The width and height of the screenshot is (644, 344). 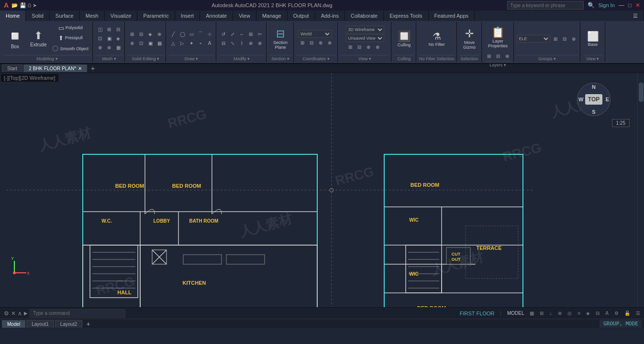 What do you see at coordinates (598, 313) in the screenshot?
I see `selection-icon: ⊟` at bounding box center [598, 313].